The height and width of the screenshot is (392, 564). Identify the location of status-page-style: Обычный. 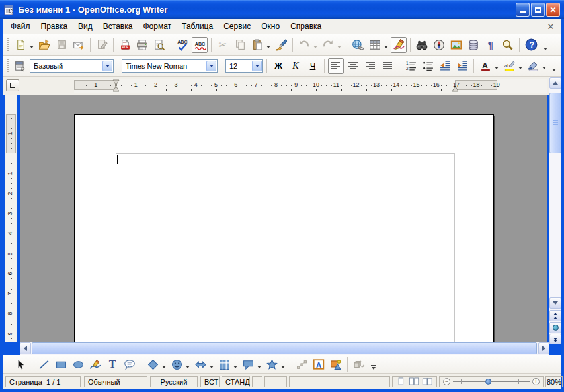
(116, 382).